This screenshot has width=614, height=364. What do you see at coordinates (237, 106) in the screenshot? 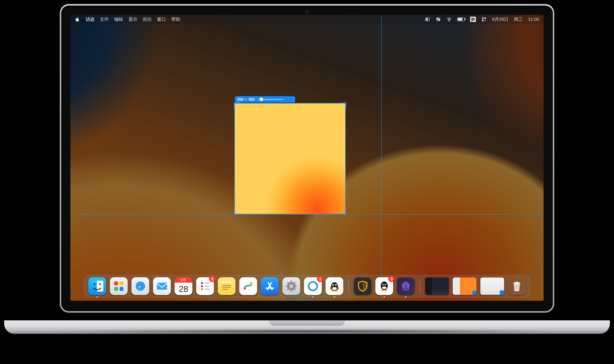
I see `selection-handle-tl` at bounding box center [237, 106].